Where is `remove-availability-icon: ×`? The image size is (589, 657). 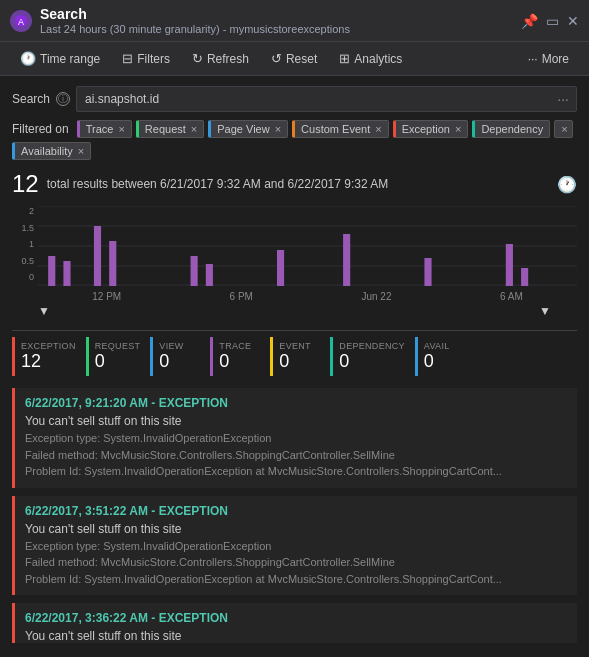 remove-availability-icon: × is located at coordinates (81, 151).